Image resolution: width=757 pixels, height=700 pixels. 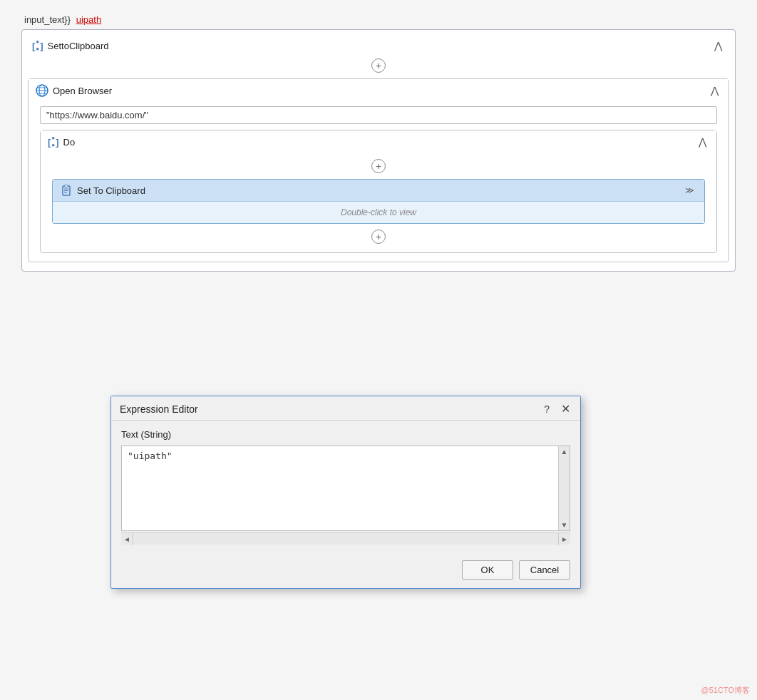 I want to click on top-label-red: uipath, so click(x=88, y=20).